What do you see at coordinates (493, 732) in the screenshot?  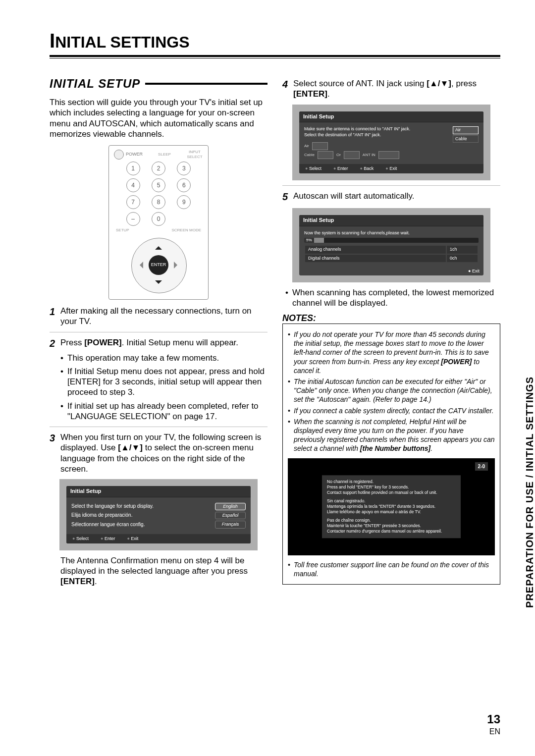 I see `page-language: EN` at bounding box center [493, 732].